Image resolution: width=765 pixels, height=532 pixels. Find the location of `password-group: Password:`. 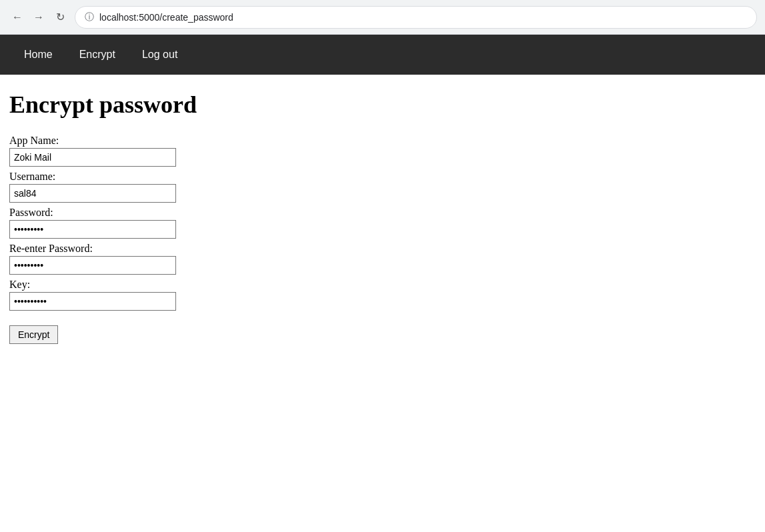

password-group: Password: is located at coordinates (383, 223).